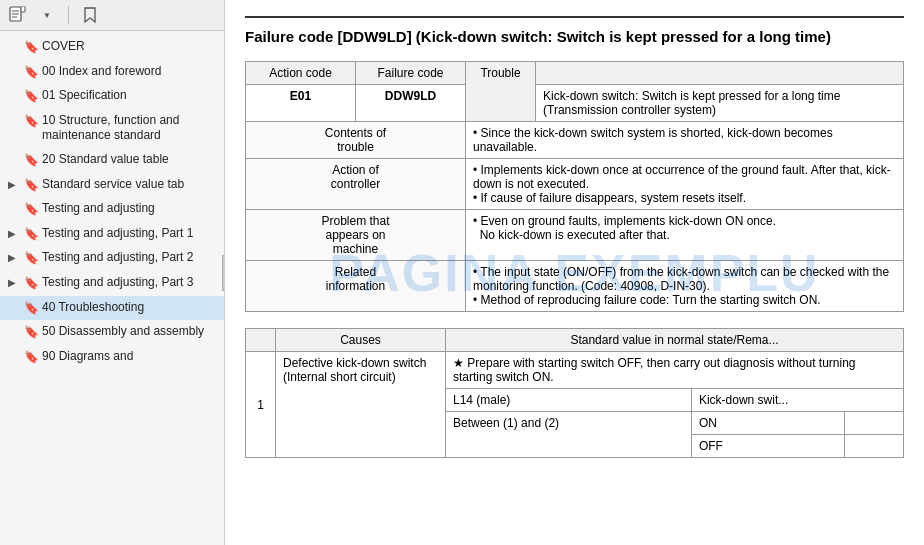 The width and height of the screenshot is (924, 545). What do you see at coordinates (720, 74) in the screenshot?
I see `col-header-desc` at bounding box center [720, 74].